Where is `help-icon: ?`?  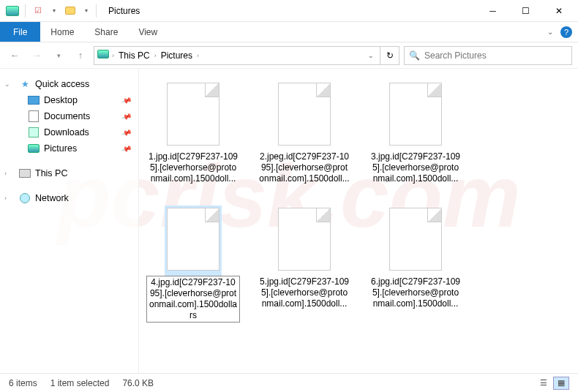
help-icon: ? is located at coordinates (566, 32).